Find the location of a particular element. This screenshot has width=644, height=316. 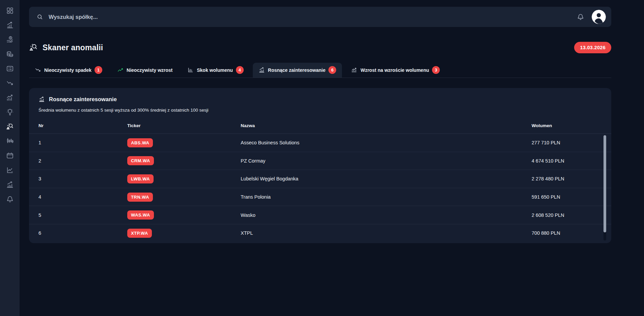

sidebar-item-line-chart is located at coordinates (10, 170).